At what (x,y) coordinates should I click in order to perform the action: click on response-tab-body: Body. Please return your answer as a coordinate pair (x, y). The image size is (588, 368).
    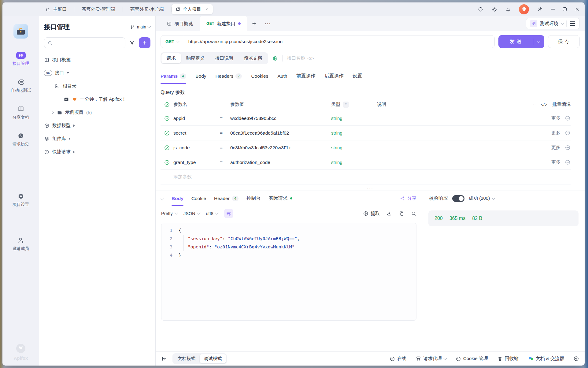
    Looking at the image, I should click on (177, 198).